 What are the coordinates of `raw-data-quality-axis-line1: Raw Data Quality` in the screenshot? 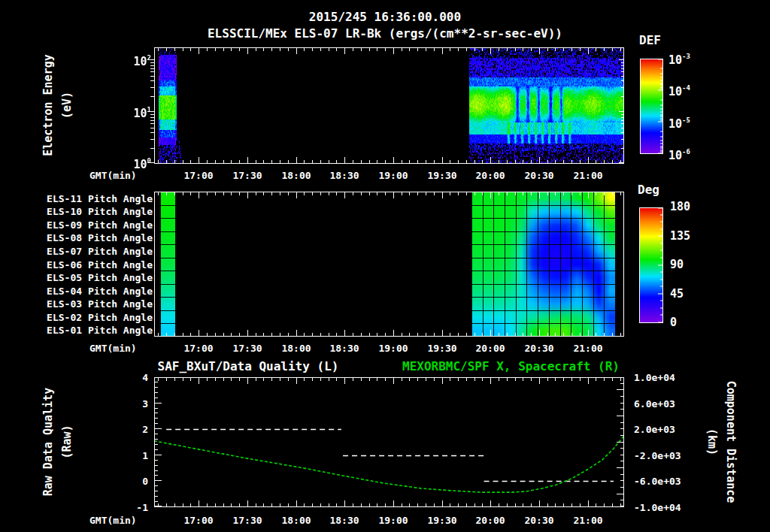 It's located at (48, 442).